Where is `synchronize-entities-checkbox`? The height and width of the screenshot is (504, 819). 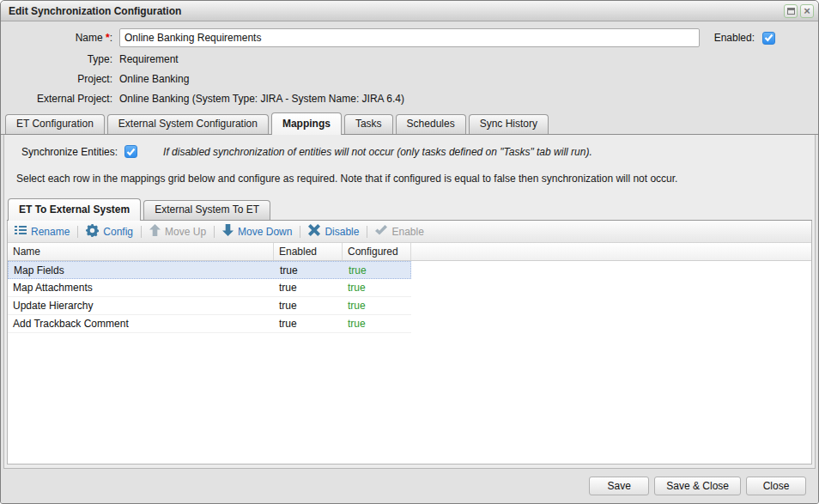
synchronize-entities-checkbox is located at coordinates (130, 151).